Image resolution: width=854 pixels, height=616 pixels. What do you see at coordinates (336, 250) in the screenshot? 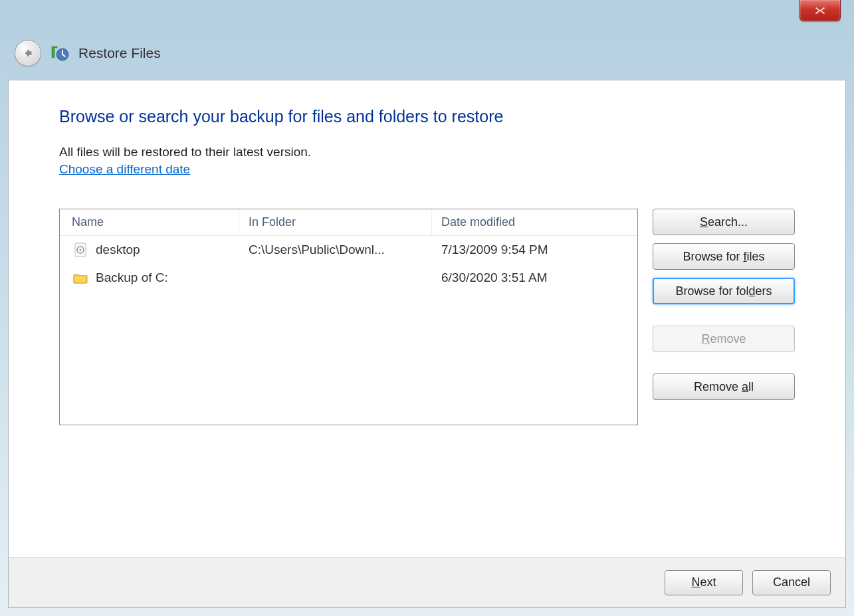
I see `item-folder: C:\Users\Public\Downl...` at bounding box center [336, 250].